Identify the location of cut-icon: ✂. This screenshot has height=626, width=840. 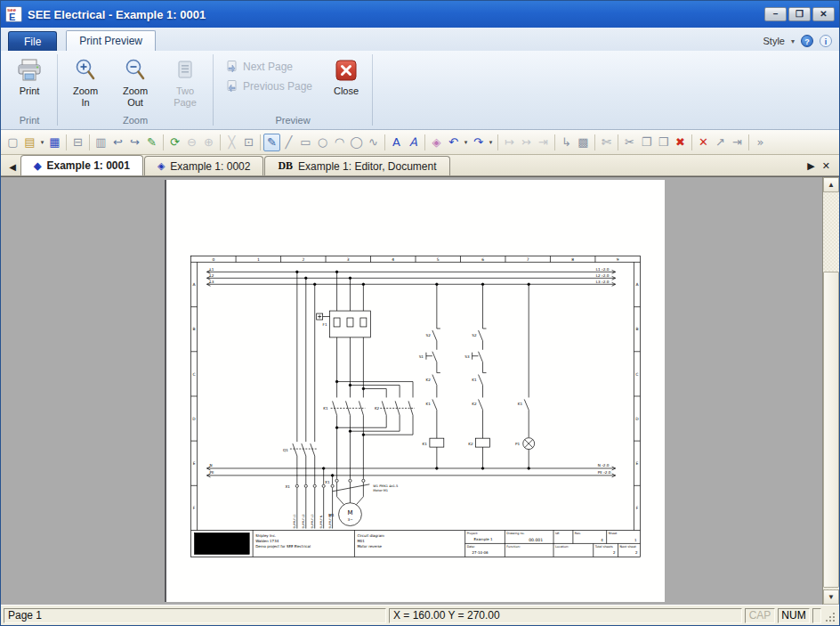
(630, 142).